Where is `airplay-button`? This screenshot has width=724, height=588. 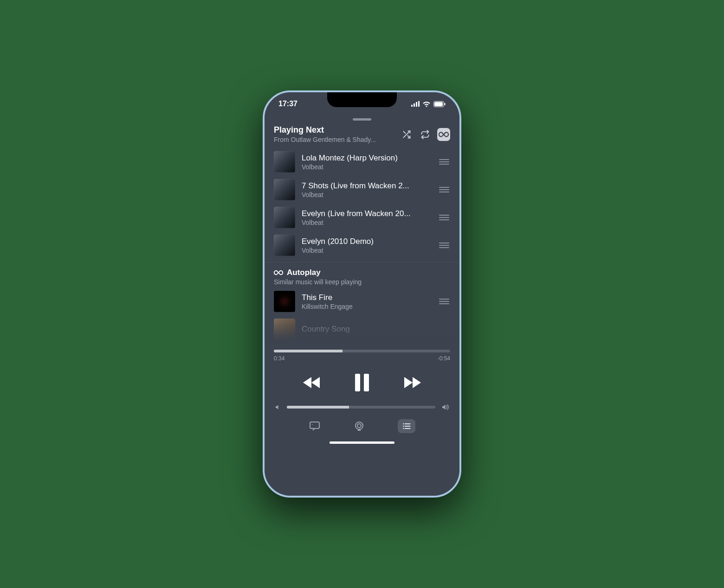
airplay-button is located at coordinates (359, 426).